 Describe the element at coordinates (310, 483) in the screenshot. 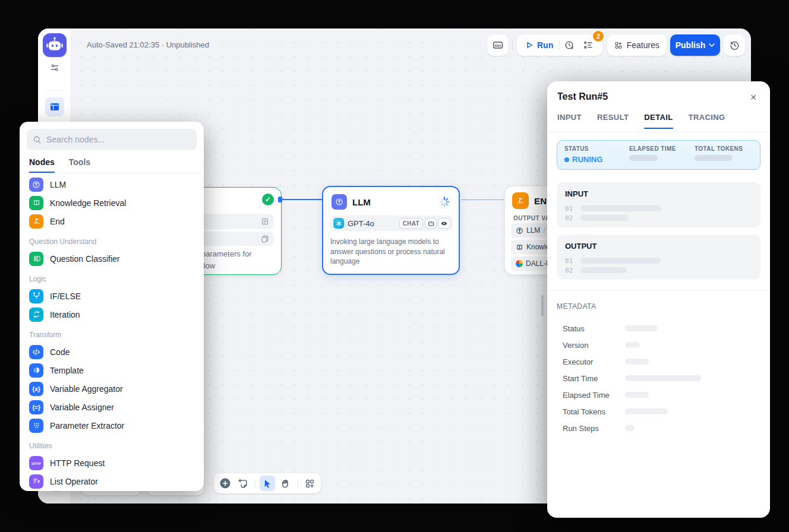

I see `organize-blocks-button` at that location.